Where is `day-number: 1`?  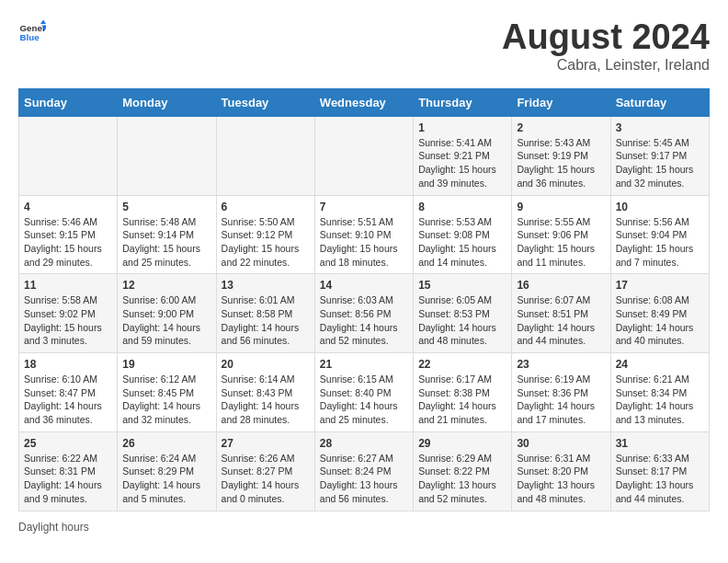 day-number: 1 is located at coordinates (462, 128).